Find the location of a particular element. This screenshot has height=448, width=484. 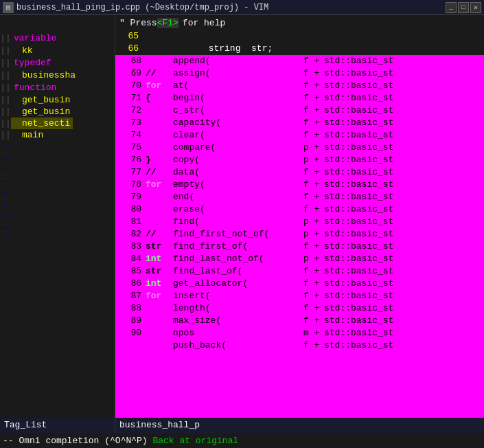

ac-item-78: 78 for empty( f + std::basic_st is located at coordinates (299, 185).